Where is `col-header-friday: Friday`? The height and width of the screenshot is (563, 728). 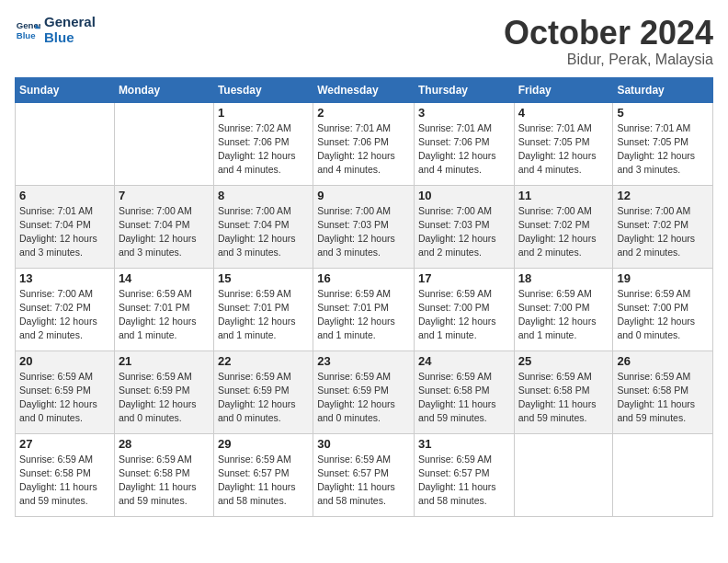
col-header-friday: Friday is located at coordinates (563, 90).